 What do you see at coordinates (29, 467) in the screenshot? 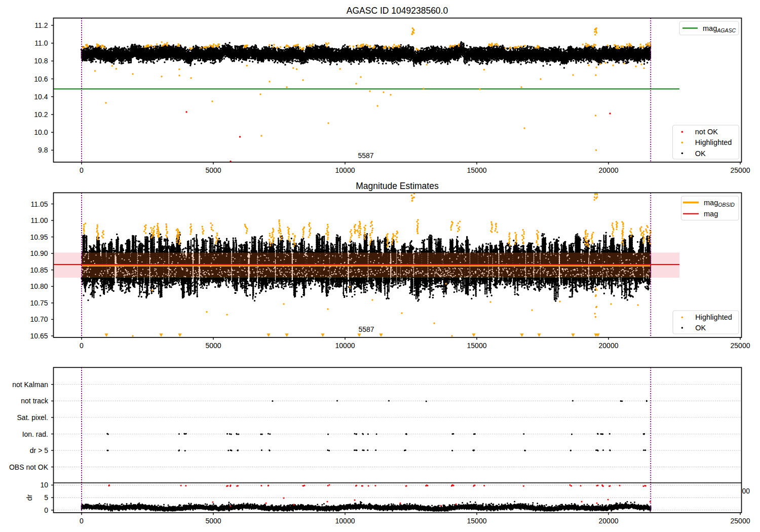
I see `svg-text: OBS not OK` at bounding box center [29, 467].